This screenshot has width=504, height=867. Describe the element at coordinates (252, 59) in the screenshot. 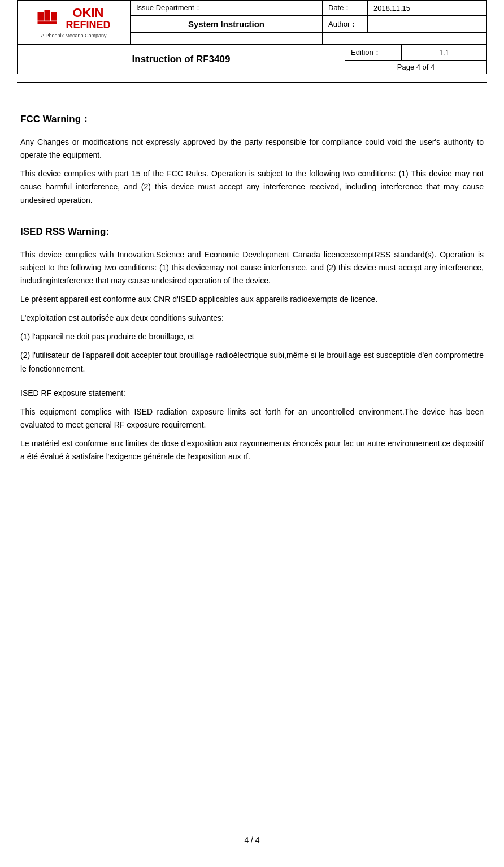

I see `bottom-header-table: Instruction of RF3409 Edition： 1.1 Page …` at that location.